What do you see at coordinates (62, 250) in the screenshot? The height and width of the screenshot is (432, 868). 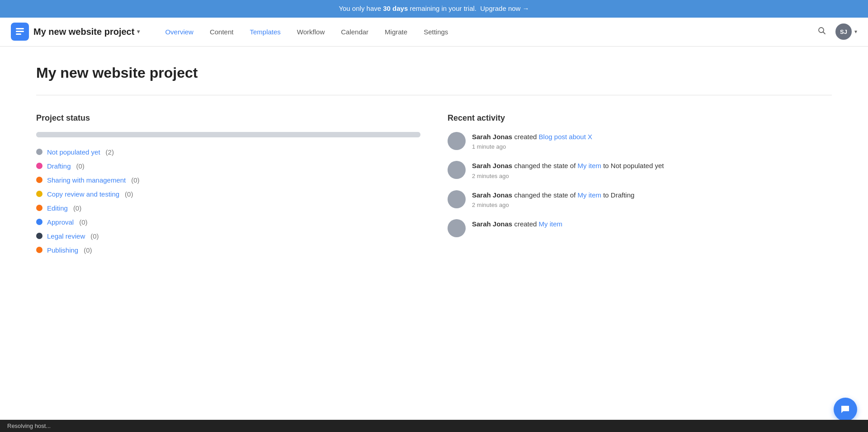 I see `status-link: Publishing` at bounding box center [62, 250].